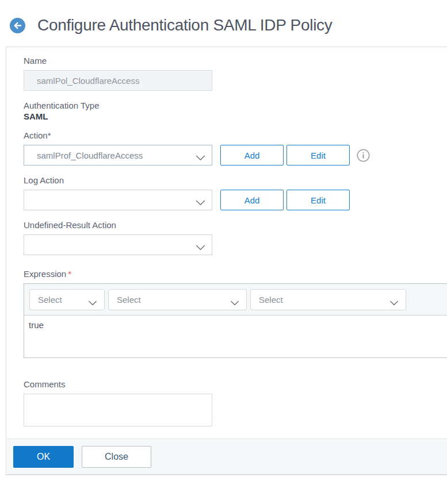 This screenshot has height=504, width=447. Describe the element at coordinates (223, 17) in the screenshot. I see `header: Configure Authentication SAML IDP Policy` at that location.